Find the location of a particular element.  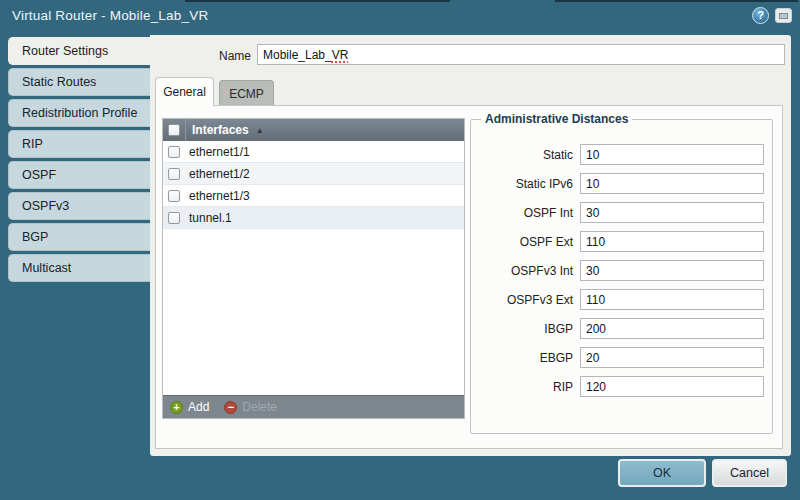

sidebar-item: BGP is located at coordinates (79, 237).